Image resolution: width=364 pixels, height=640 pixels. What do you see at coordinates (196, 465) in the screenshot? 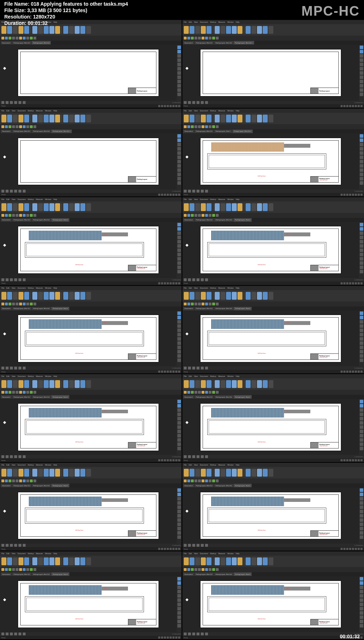
I see `menu-item: View` at bounding box center [196, 465].